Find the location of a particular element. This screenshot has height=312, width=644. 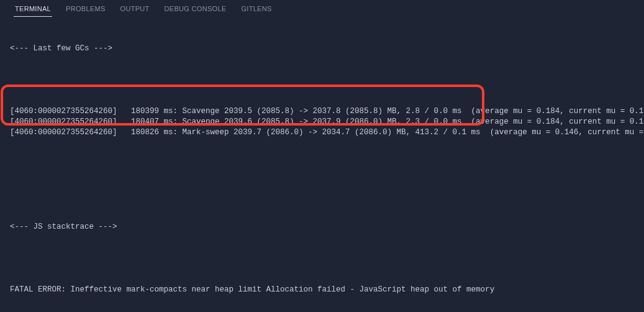

tab-terminal: TERMINAL is located at coordinates (33, 9).